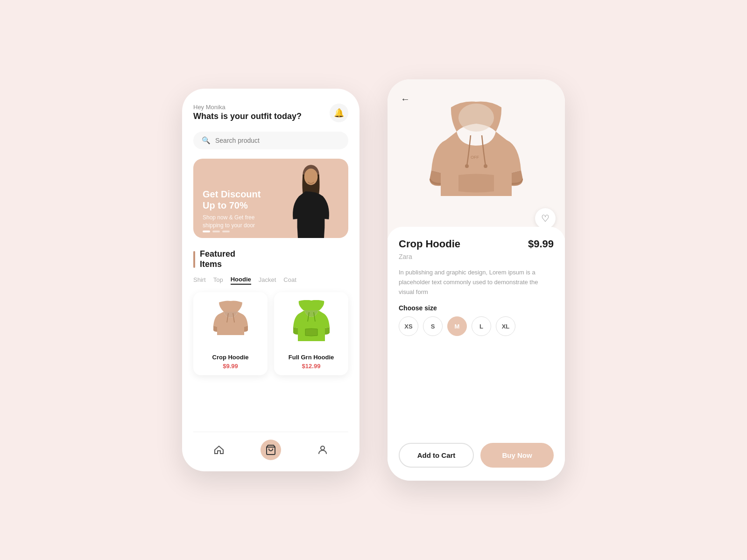 Image resolution: width=747 pixels, height=560 pixels. Describe the element at coordinates (311, 323) in the screenshot. I see `product-image-grn-hoodie` at that location.